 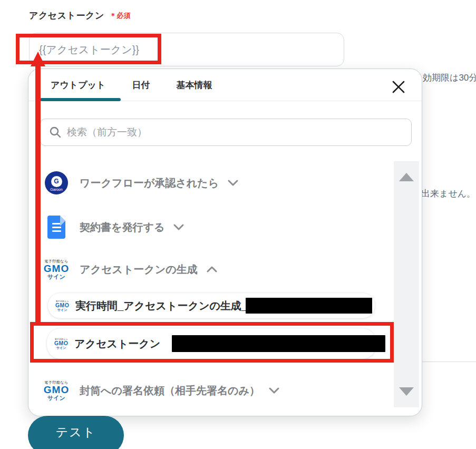 What do you see at coordinates (55, 132) in the screenshot?
I see `search-icon` at bounding box center [55, 132].